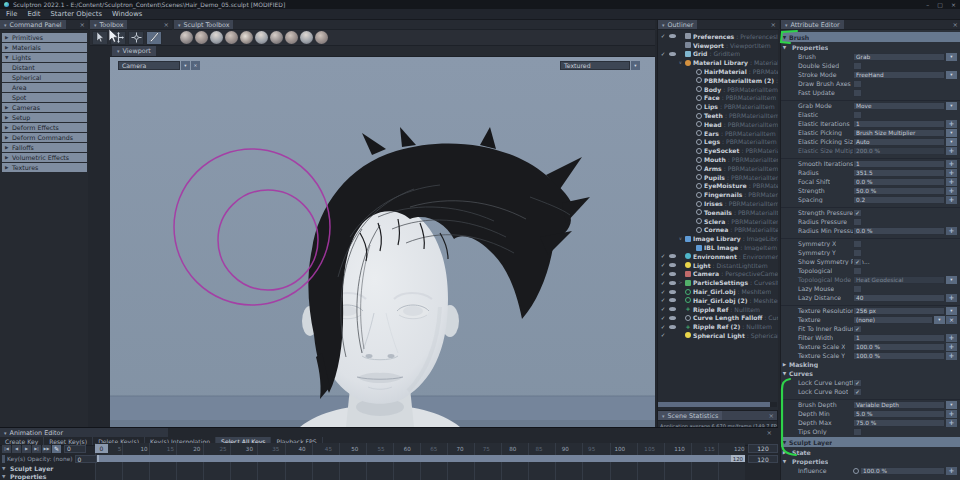  I want to click on attribute-row: Influence 100.0 % 100.0 %, so click(870, 470).